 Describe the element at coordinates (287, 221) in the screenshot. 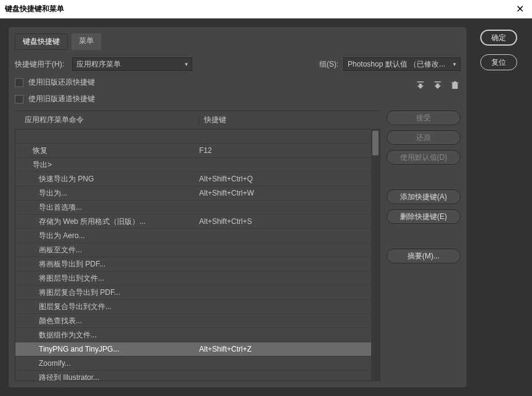

I see `shortcut-key: Alt+Shift+Ctrl+S` at that location.